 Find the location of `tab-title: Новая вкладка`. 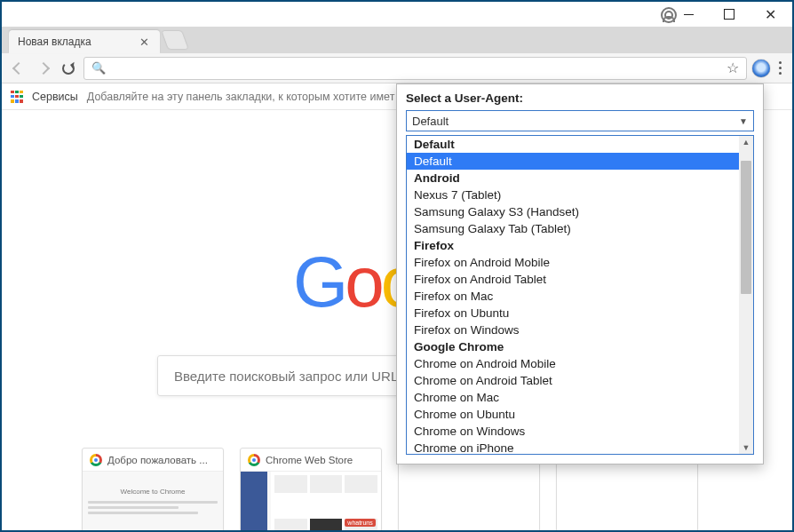

tab-title: Новая вкладка is located at coordinates (55, 42).